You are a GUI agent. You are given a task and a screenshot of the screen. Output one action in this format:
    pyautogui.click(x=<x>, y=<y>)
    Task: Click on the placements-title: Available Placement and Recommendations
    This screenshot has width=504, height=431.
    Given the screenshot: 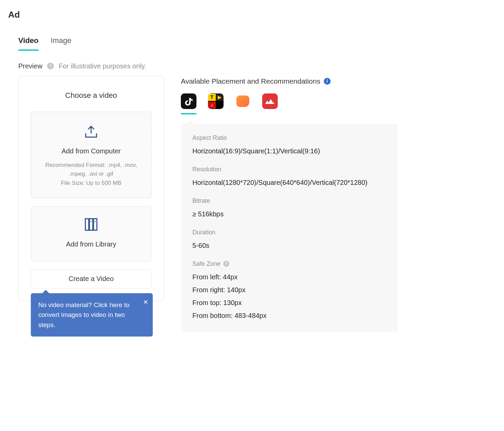 What is the action you would take?
    pyautogui.click(x=251, y=81)
    